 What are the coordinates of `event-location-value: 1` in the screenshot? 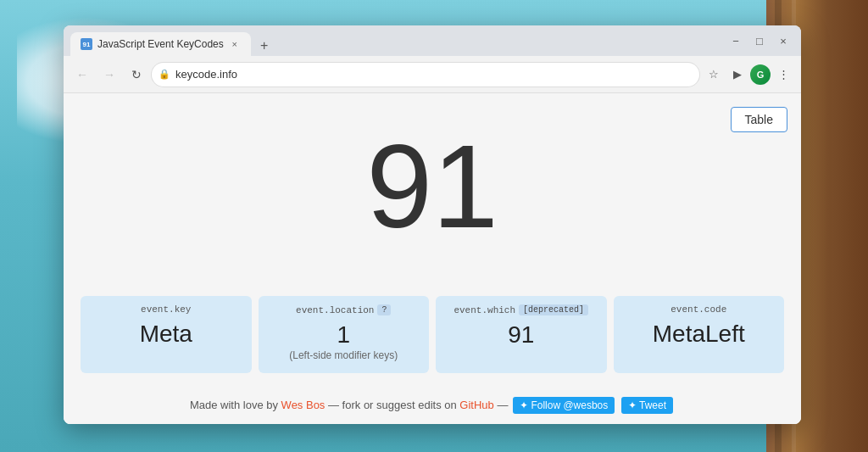 It's located at (344, 335).